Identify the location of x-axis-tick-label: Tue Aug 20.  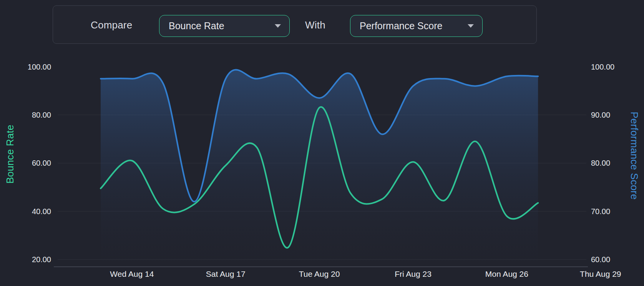
(320, 274).